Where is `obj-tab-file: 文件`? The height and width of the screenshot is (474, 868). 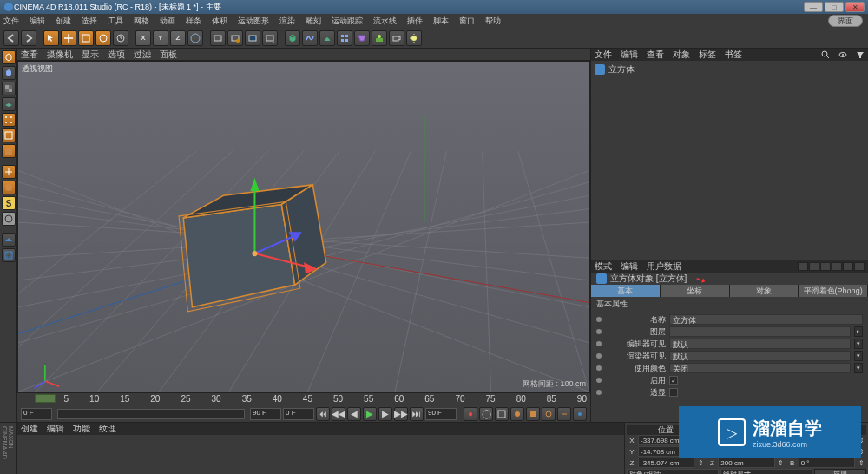 obj-tab-file: 文件 is located at coordinates (603, 55).